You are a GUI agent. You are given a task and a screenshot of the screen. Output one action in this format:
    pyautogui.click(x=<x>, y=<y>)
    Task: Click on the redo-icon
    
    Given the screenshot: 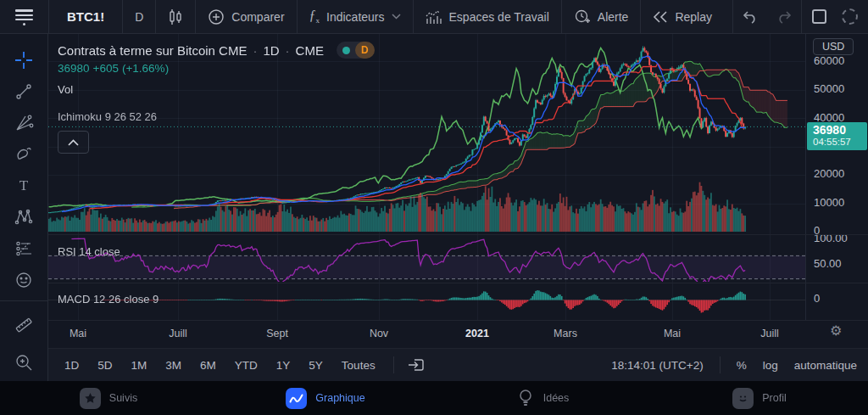 What is the action you would take?
    pyautogui.click(x=784, y=17)
    